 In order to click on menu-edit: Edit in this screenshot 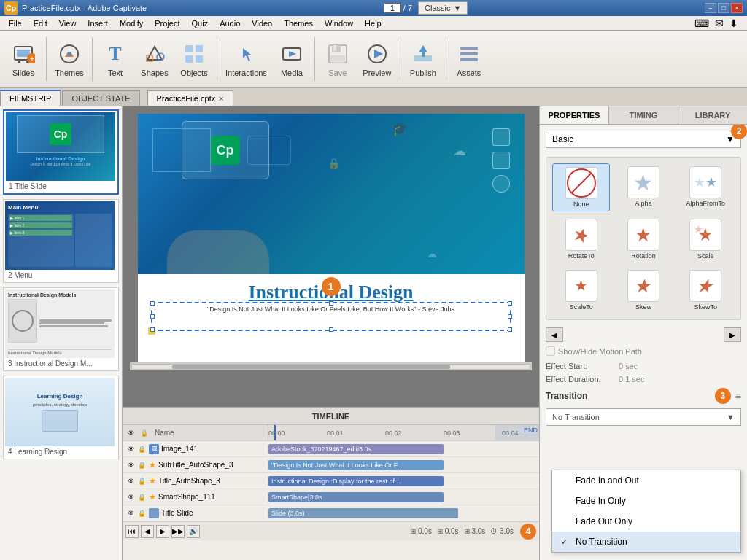, I will do `click(41, 23)`.